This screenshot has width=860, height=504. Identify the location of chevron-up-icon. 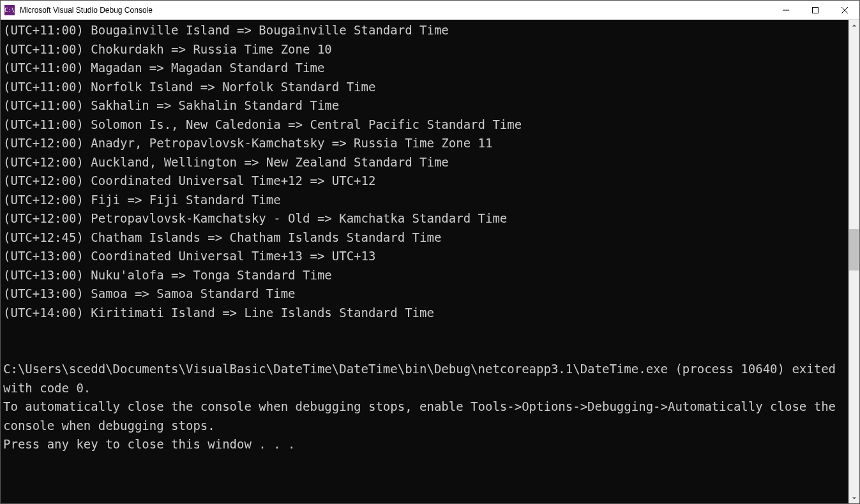
(854, 26).